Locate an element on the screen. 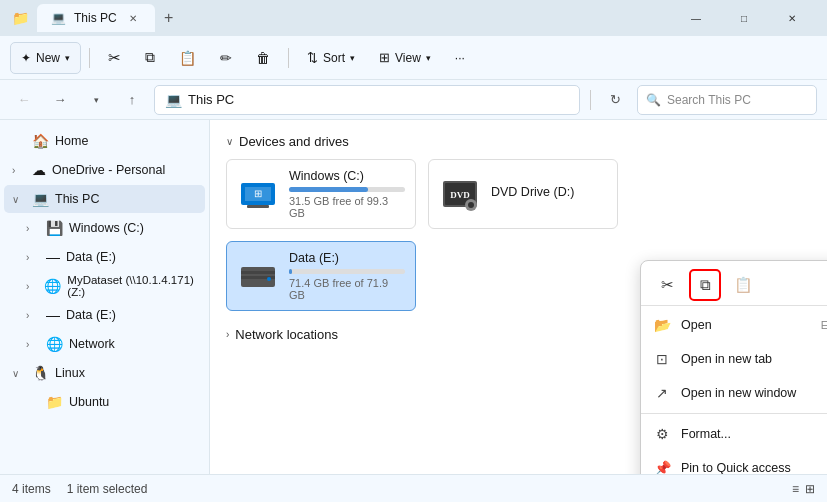 The height and width of the screenshot is (502, 827). ctx-format-label: Format... is located at coordinates (754, 434).